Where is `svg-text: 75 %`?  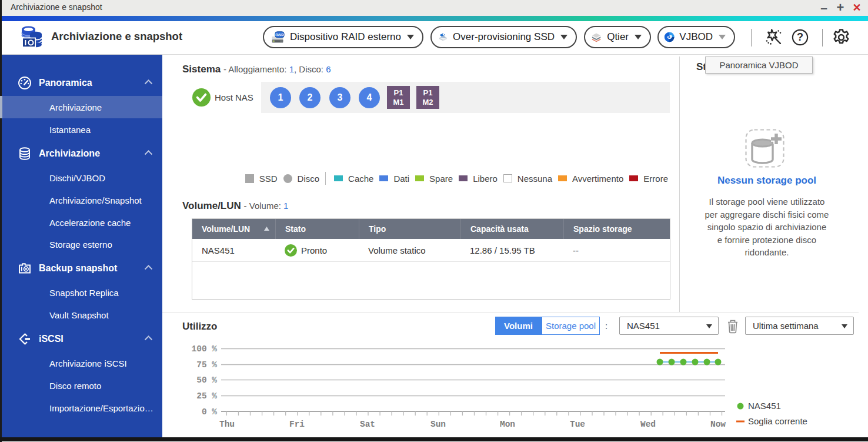
svg-text: 75 % is located at coordinates (207, 365).